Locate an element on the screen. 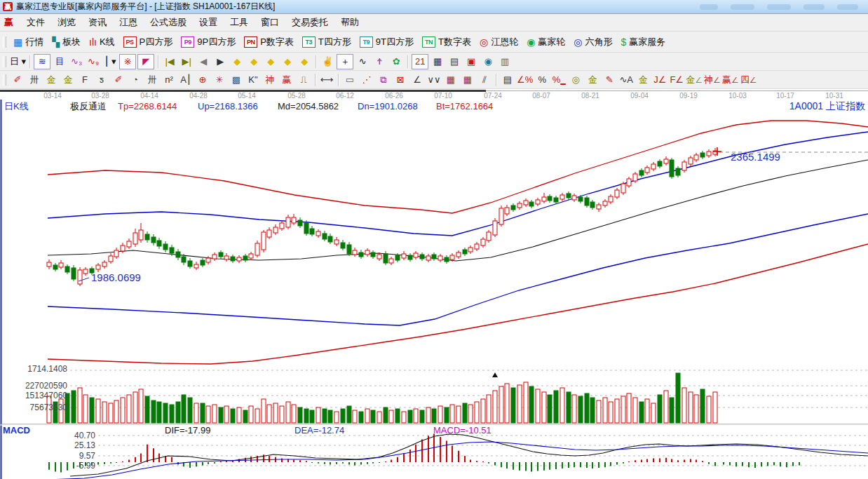 This screenshot has height=479, width=868. toolbar3-button-40: J∠ is located at coordinates (660, 80).